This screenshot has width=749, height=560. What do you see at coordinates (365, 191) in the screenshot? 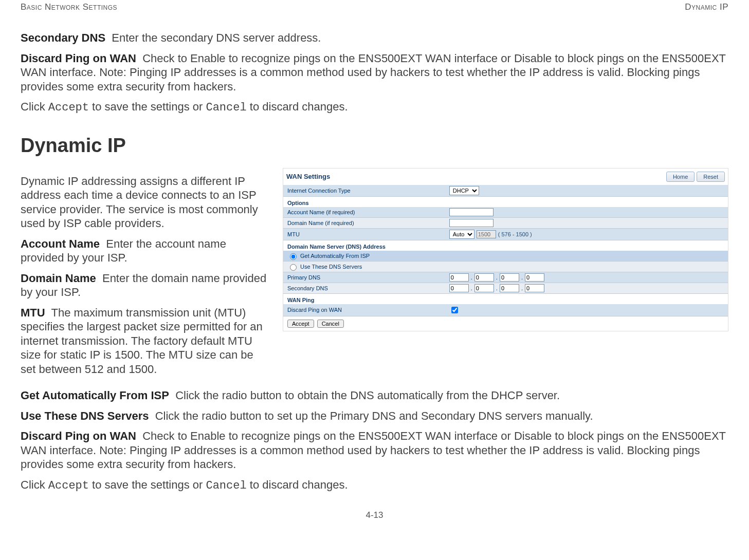
I see `label-internet-type: Internet Connection Type` at bounding box center [365, 191].